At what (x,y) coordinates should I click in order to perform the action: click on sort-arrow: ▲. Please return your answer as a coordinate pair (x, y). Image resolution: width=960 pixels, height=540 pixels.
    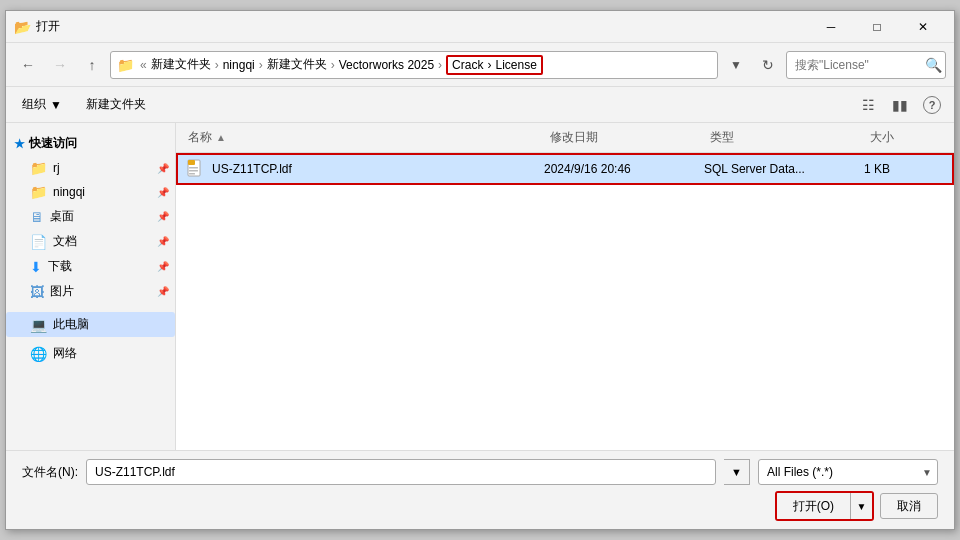
    Looking at the image, I should click on (221, 138).